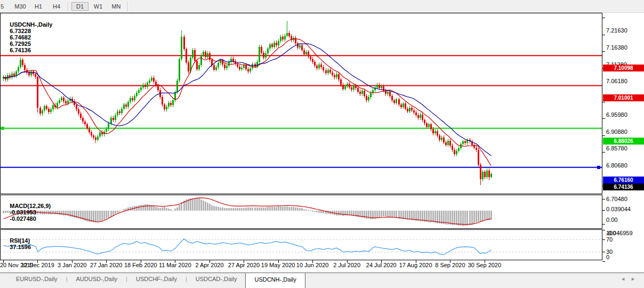 The image size is (644, 288). Describe the element at coordinates (301, 212) in the screenshot. I see `macd-panel` at that location.